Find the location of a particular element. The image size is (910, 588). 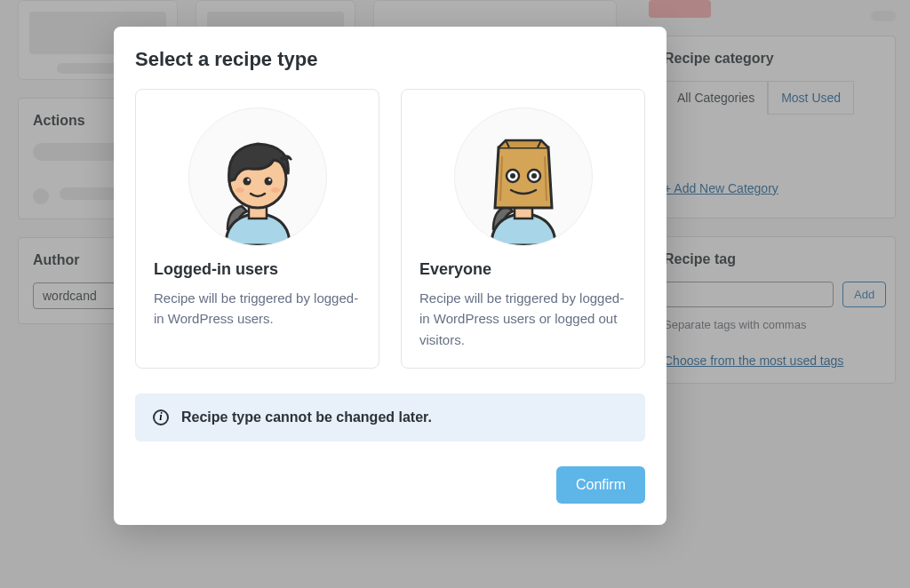

info-icon: i is located at coordinates (161, 417).